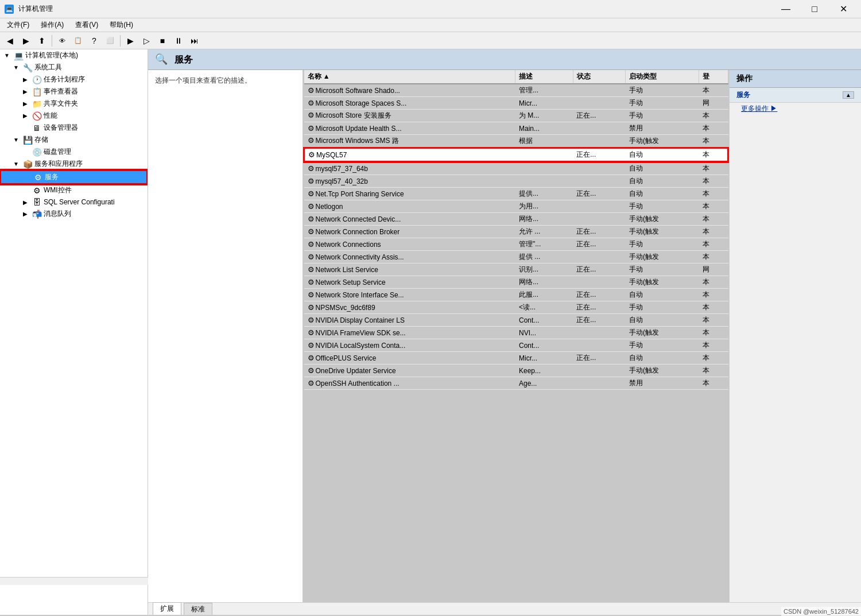 The image size is (861, 616). I want to click on col-header-status: 状态, so click(599, 77).